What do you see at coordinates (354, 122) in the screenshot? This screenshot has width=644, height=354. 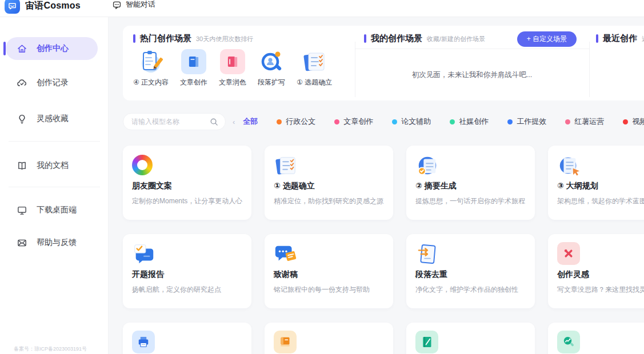 I see `tab-article-writing: 文章创作` at bounding box center [354, 122].